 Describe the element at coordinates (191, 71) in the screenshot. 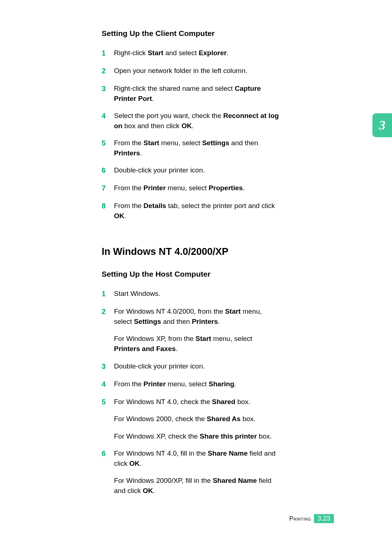

I see `step: 2Open your network folder in the left co…` at that location.